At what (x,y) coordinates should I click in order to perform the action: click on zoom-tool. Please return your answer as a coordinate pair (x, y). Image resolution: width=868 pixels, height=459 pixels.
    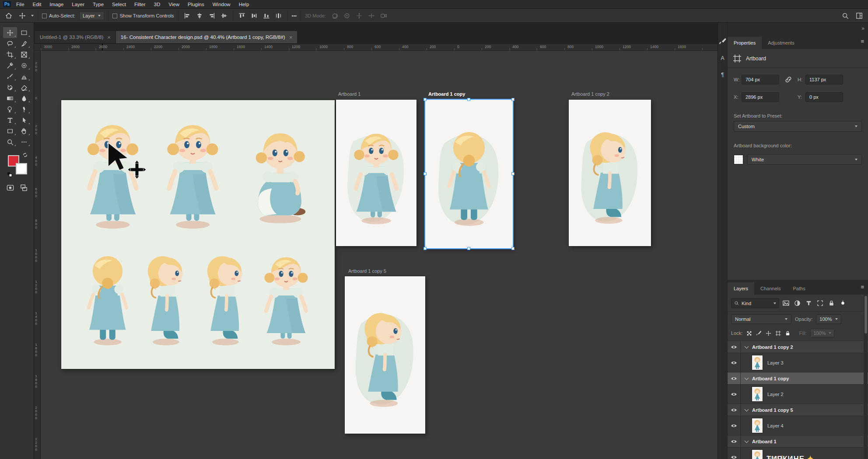
    Looking at the image, I should click on (10, 142).